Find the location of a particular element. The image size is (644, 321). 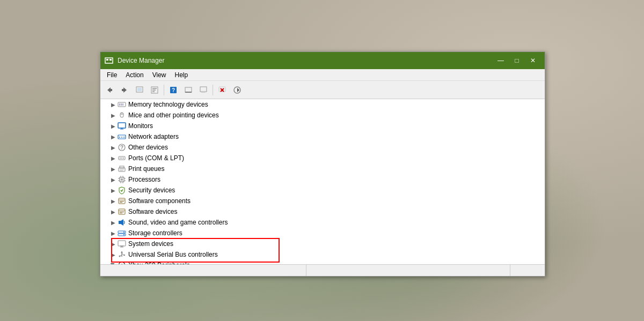

arrow-ports: ▶ is located at coordinates (113, 158).